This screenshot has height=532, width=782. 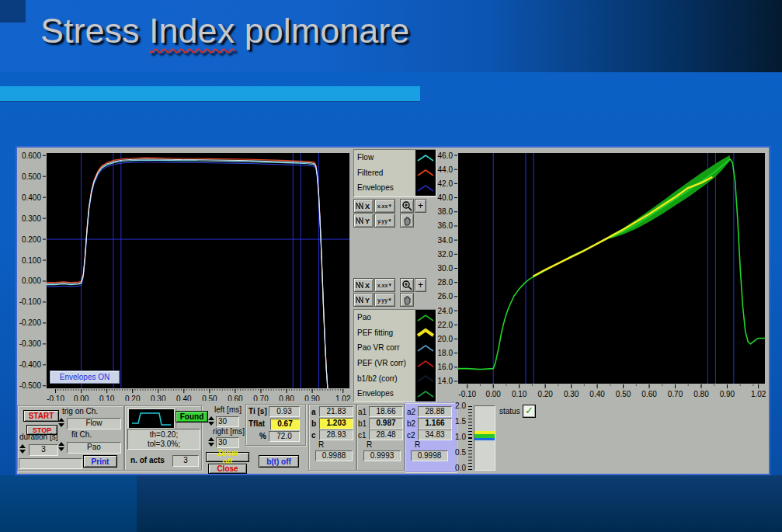 What do you see at coordinates (228, 422) in the screenshot?
I see `left-ms-field: 30` at bounding box center [228, 422].